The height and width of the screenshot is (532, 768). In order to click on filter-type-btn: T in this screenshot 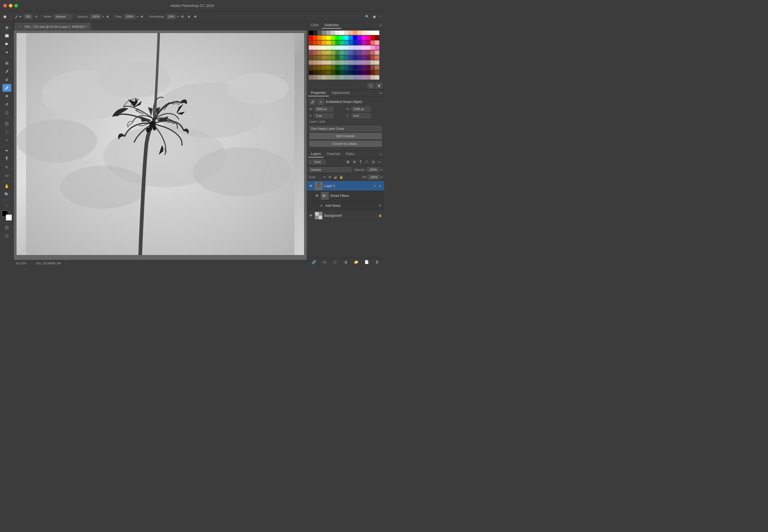, I will do `click(361, 162)`.